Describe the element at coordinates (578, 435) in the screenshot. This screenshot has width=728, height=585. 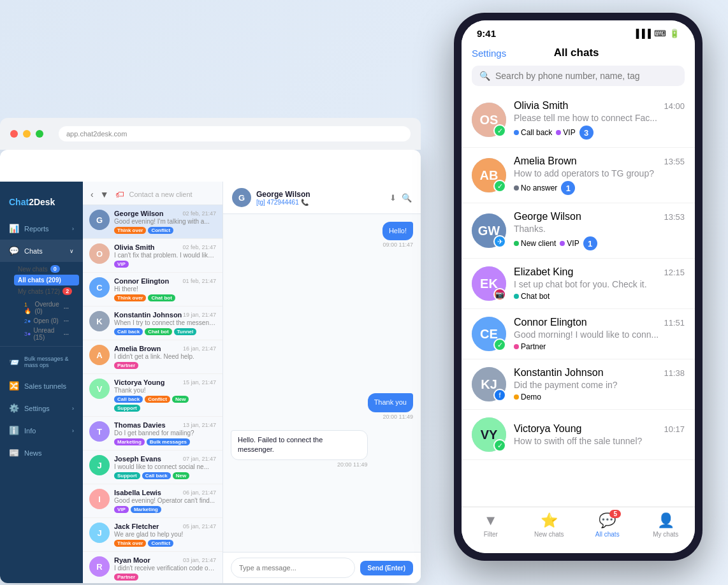
I see `phone-list-item: VY ✓ Victorya Young 10:17 How to swith o…` at that location.